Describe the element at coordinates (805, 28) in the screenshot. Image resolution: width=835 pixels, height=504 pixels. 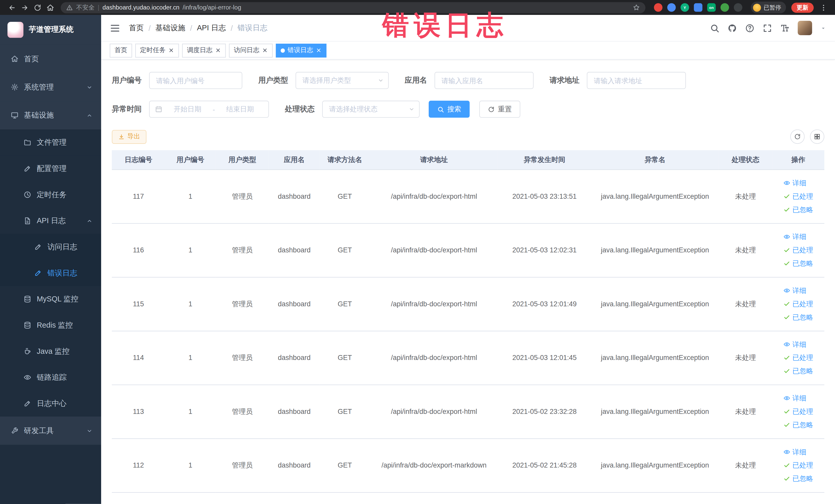
I see `user-avatar` at that location.